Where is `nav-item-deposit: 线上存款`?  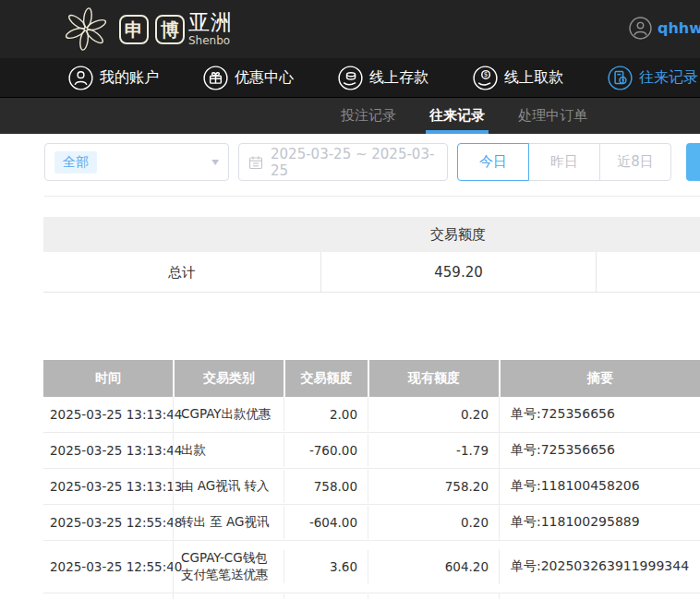
nav-item-deposit: 线上存款 is located at coordinates (383, 78).